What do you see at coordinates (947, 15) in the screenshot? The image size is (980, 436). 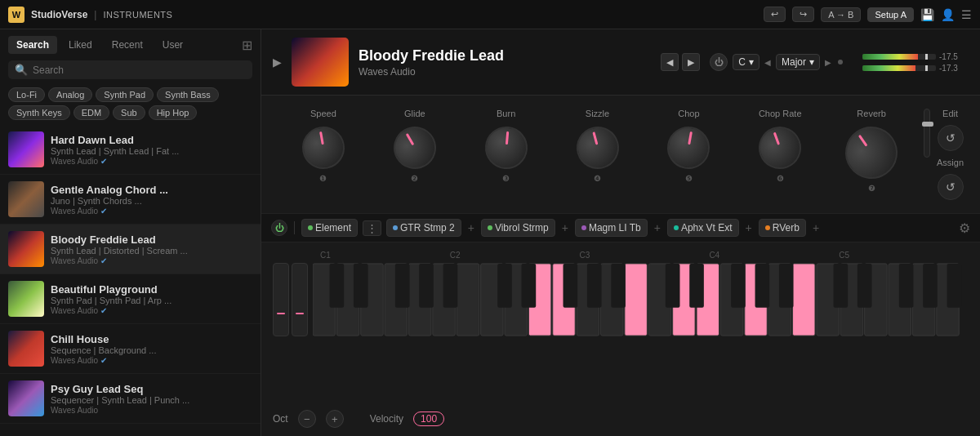 I see `user-icon: 👤` at bounding box center [947, 15].